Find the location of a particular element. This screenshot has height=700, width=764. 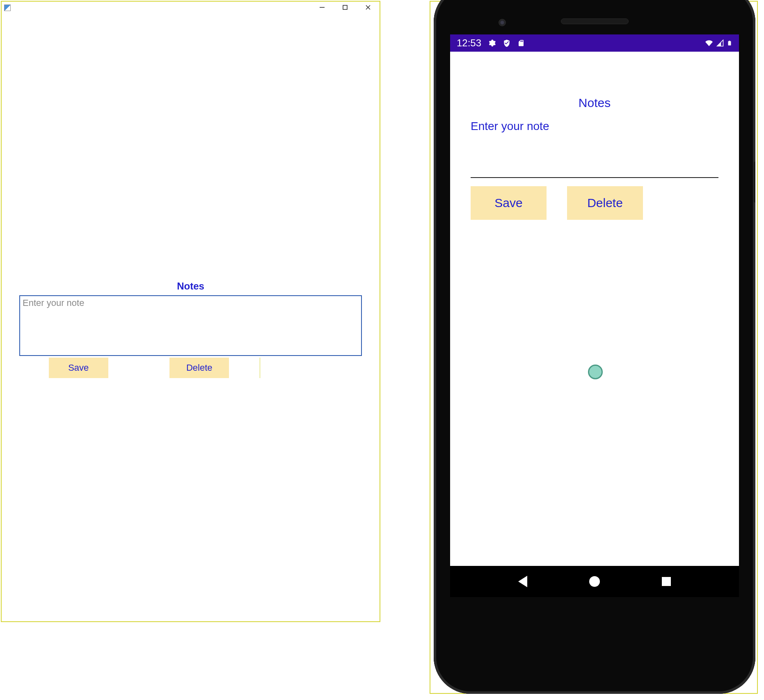

button-row: Save Delete is located at coordinates (139, 368).